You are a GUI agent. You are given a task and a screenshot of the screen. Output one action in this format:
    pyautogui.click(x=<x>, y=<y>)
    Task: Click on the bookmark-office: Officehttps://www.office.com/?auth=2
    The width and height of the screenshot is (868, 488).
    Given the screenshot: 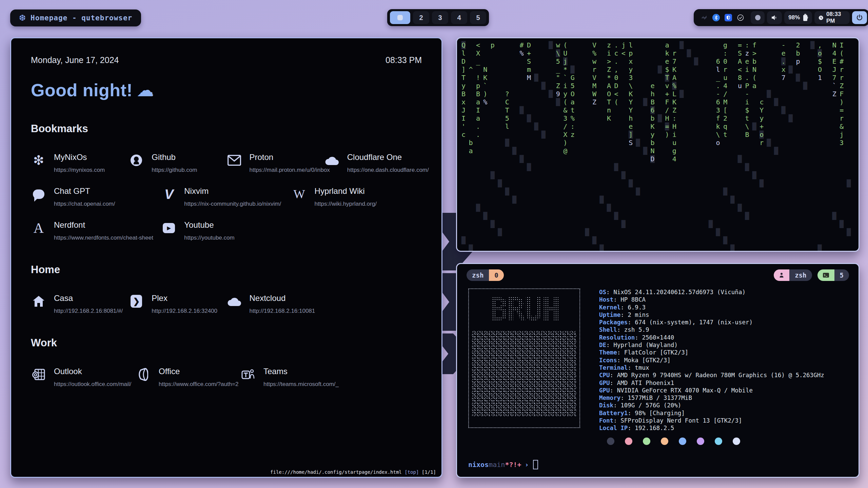 What is the action you would take?
    pyautogui.click(x=188, y=377)
    